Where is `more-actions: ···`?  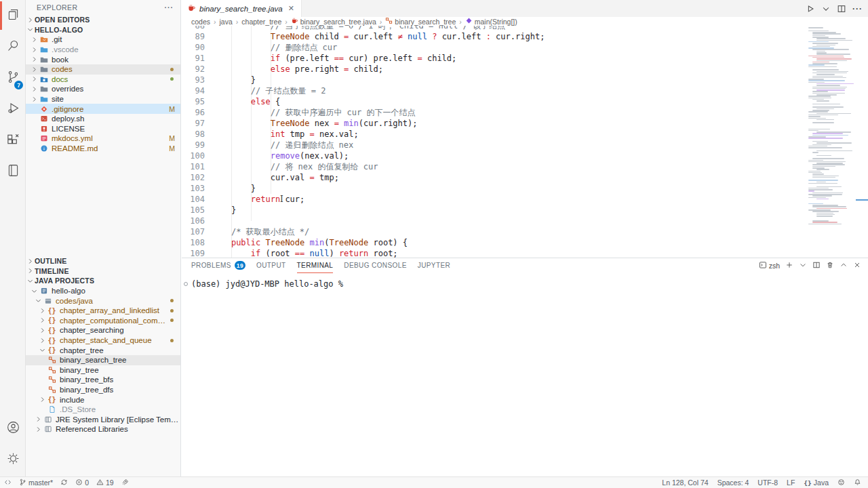
more-actions: ··· is located at coordinates (857, 9).